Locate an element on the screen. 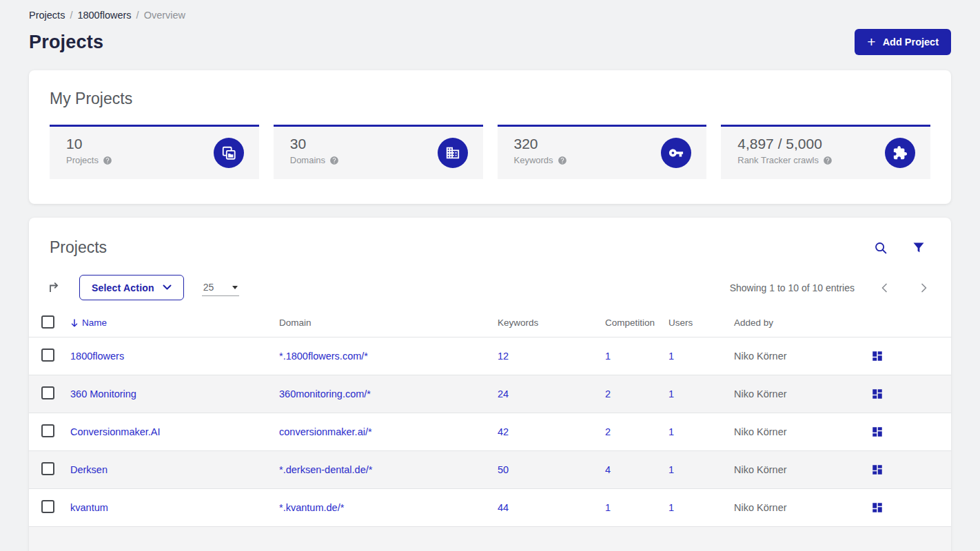 The image size is (980, 551). project-name-link: kvantum is located at coordinates (90, 508).